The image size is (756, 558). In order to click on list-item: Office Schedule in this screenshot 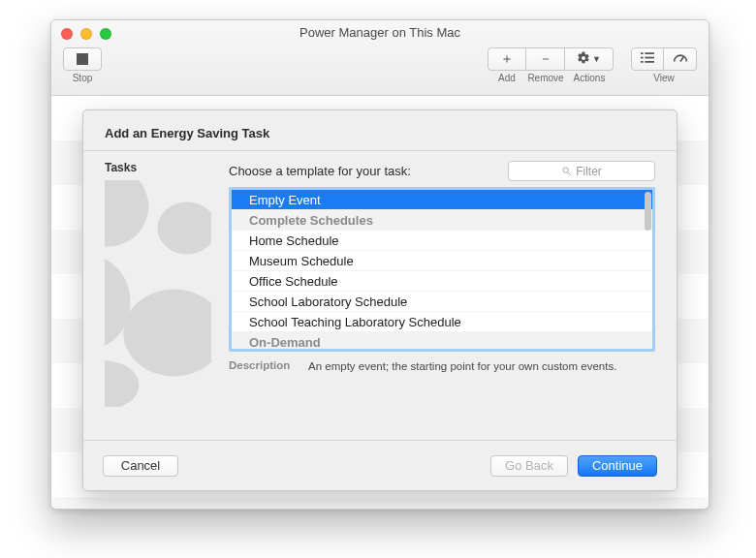, I will do `click(442, 281)`.